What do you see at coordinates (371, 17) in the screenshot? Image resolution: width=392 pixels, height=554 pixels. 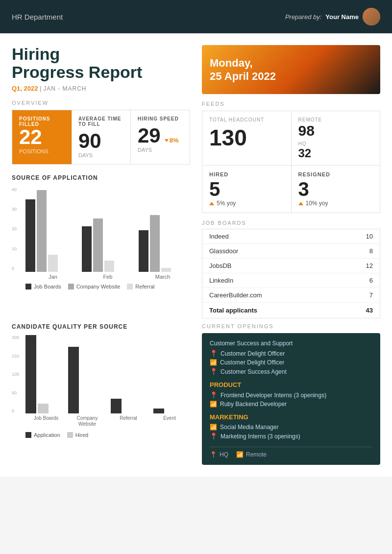 I see `avatar` at bounding box center [371, 17].